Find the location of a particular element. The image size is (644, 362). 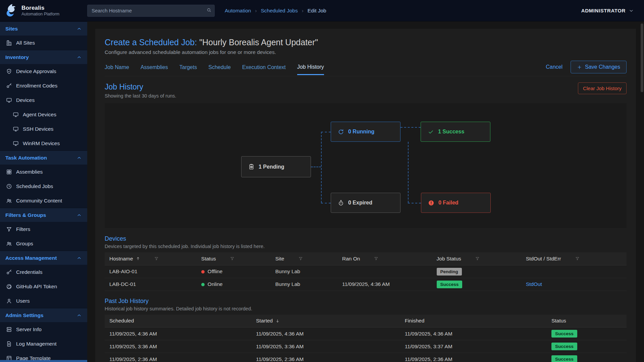

sidebar-item-agent-devices: Agent Devices is located at coordinates (44, 115).